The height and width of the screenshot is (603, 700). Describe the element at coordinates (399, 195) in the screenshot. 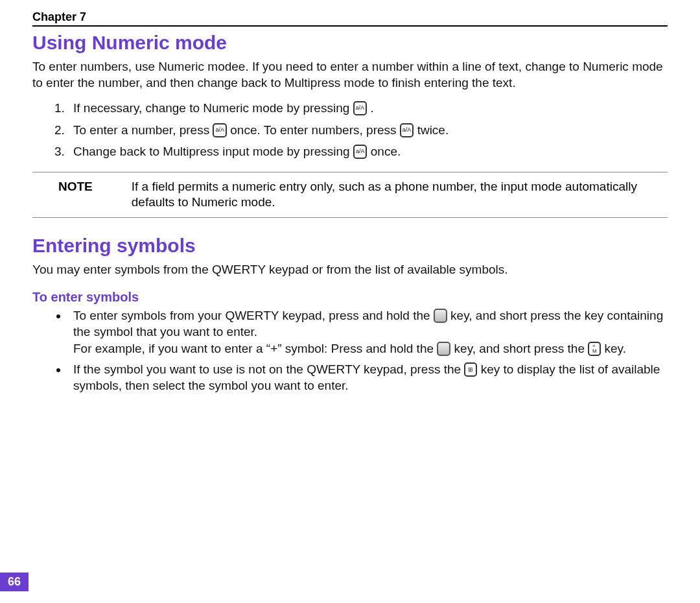

I see `note-text: If a field permits a numeric entry only,…` at that location.